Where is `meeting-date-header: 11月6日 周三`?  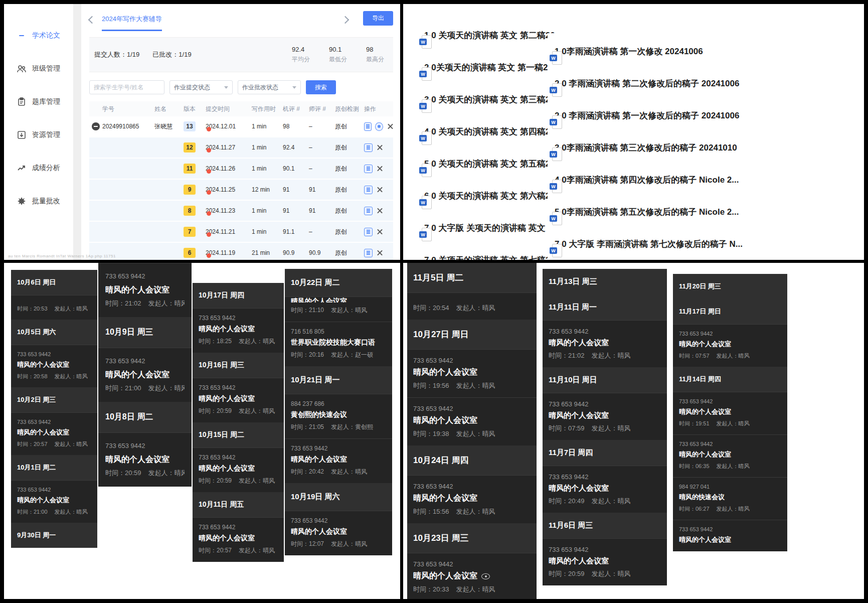
meeting-date-header: 11月6日 周三 is located at coordinates (605, 526).